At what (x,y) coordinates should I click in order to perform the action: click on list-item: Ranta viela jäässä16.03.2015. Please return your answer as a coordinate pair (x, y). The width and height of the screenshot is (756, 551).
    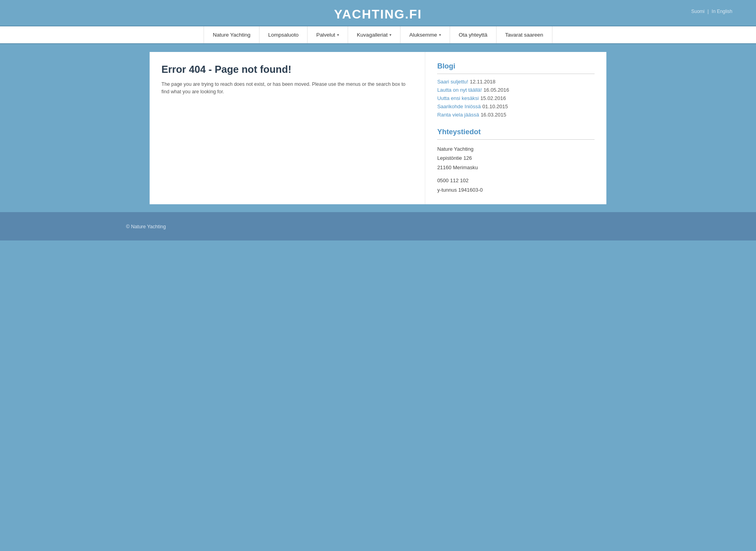
    Looking at the image, I should click on (516, 115).